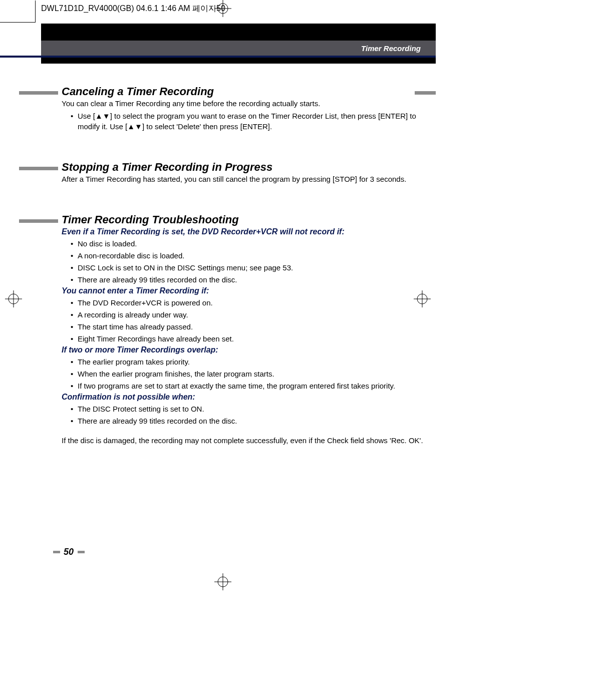 The height and width of the screenshot is (700, 596). Describe the element at coordinates (247, 415) in the screenshot. I see `bullet-list: The DISC Protect setting is set to ON. T…` at that location.